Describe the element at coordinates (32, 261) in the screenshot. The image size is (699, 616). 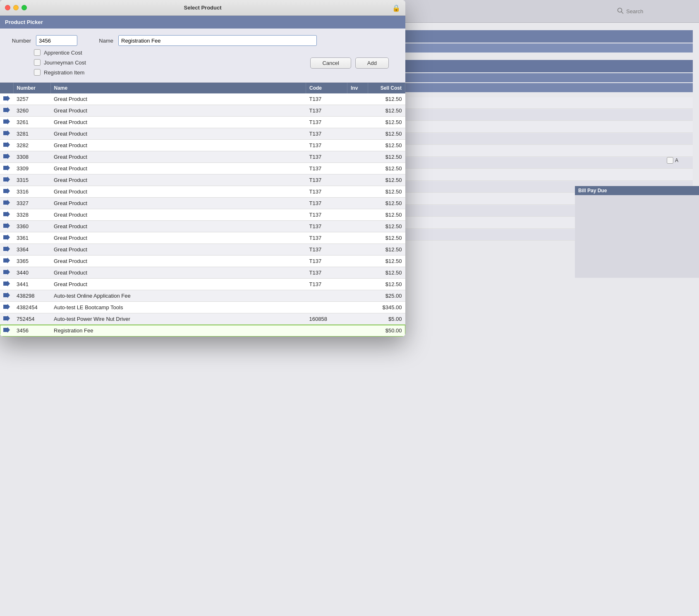
I see `row-number: 3365` at that location.